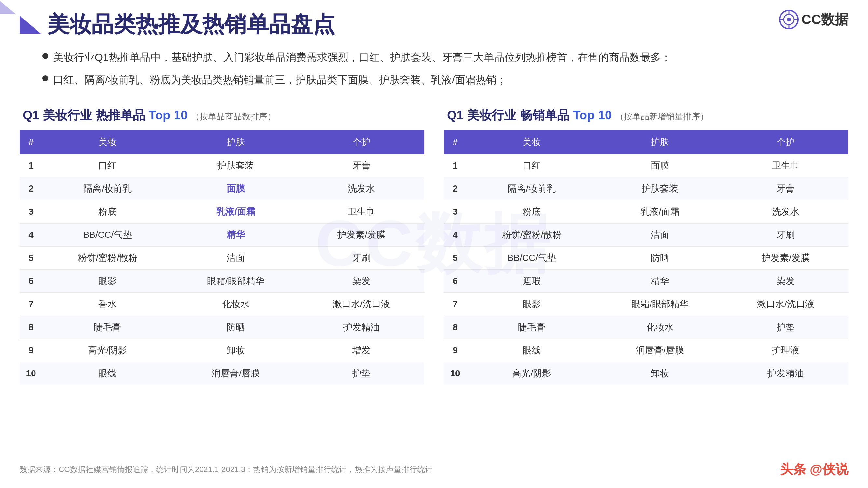 This screenshot has height=488, width=868. What do you see at coordinates (532, 374) in the screenshot?
I see `table-cell: 高光/阴影` at bounding box center [532, 374].